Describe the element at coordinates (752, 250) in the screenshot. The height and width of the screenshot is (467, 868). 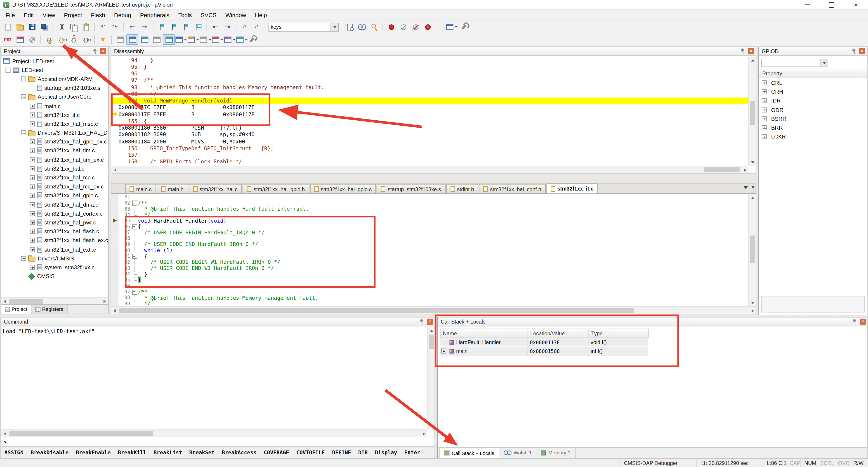
I see `editor-vscrollbar` at that location.